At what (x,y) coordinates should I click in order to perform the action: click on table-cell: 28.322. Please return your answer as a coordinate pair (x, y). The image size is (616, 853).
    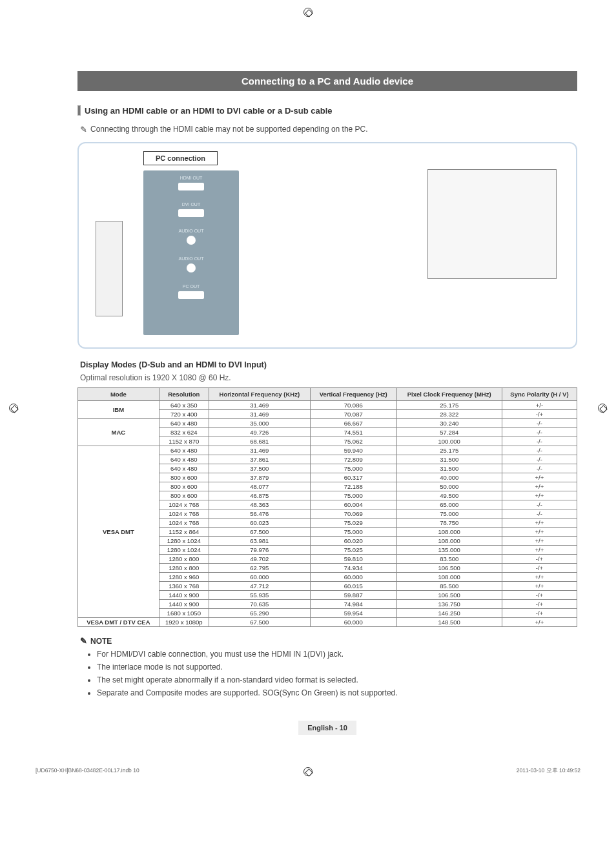
    Looking at the image, I should click on (449, 415).